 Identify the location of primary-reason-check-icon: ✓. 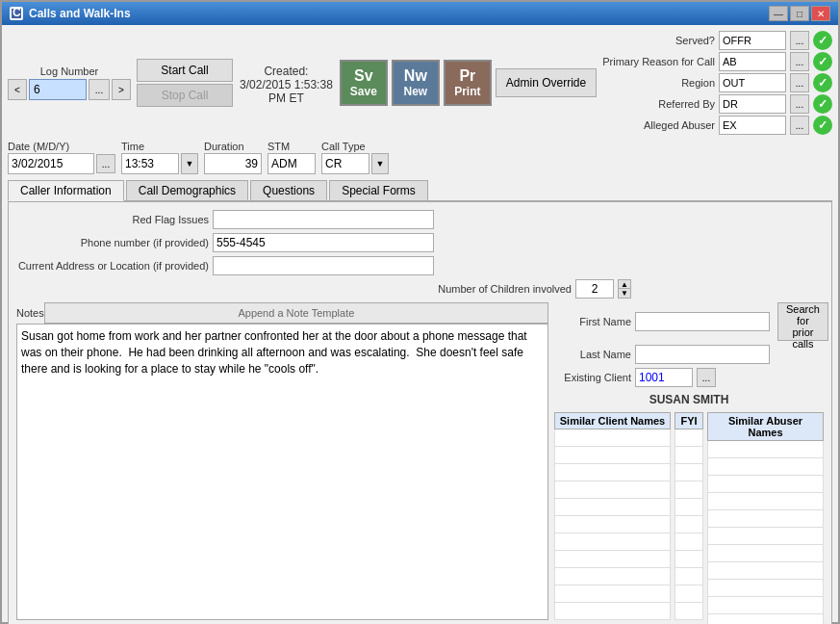
(823, 62).